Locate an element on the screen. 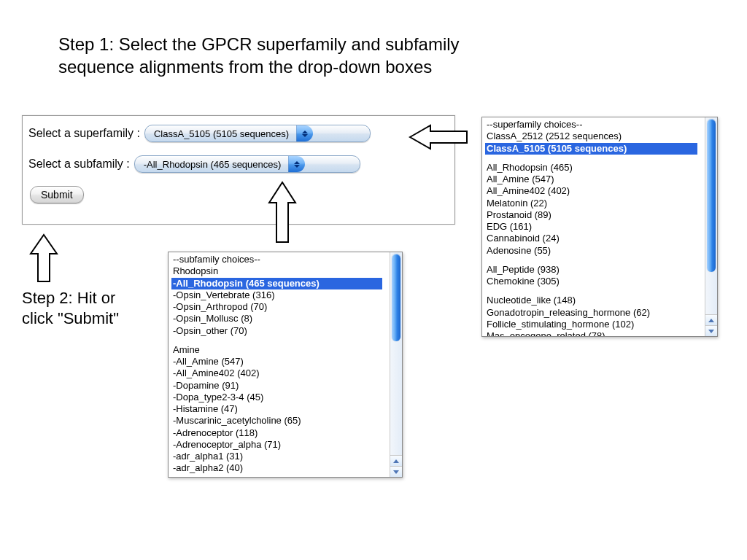  list-item: -Adrenoceptor_beta (47) is located at coordinates (277, 476).